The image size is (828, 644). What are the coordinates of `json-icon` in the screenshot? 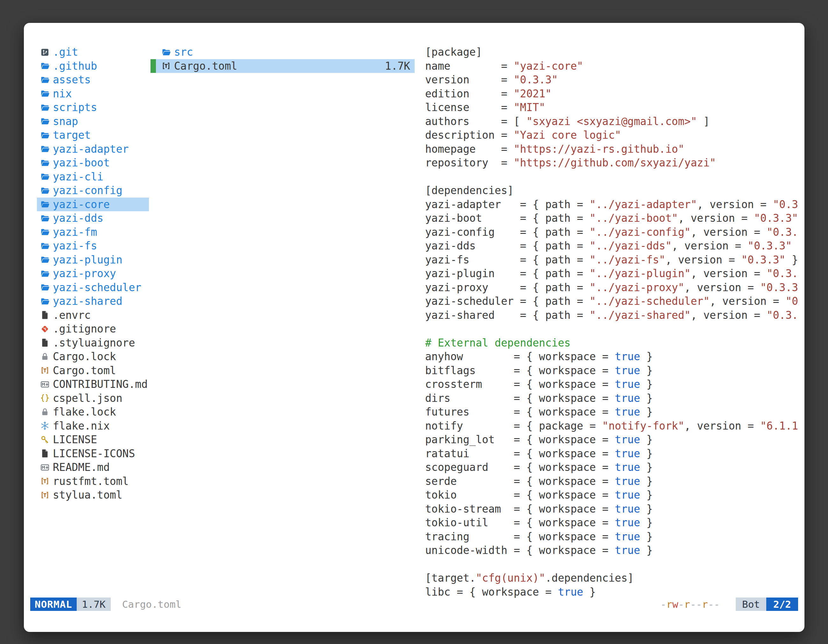 It's located at (45, 398).